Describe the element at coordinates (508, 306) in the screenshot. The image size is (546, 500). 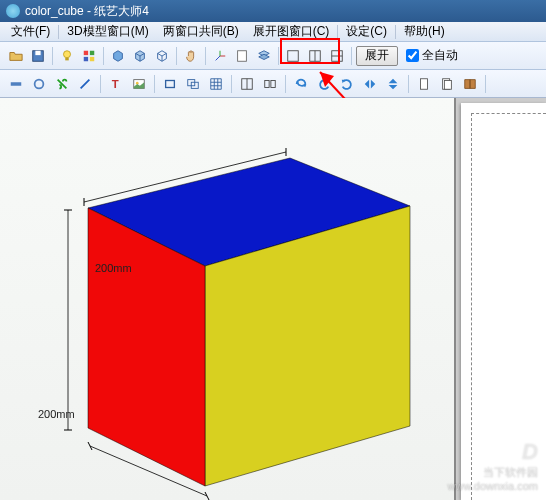
I see `paper-margin` at that location.